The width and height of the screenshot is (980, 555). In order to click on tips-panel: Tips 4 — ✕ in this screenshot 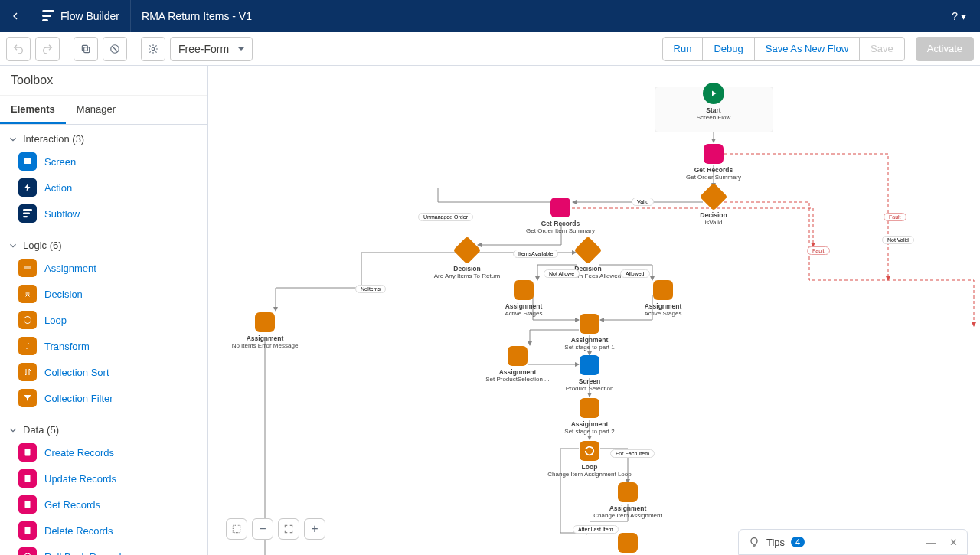, I will do `click(853, 542)`.